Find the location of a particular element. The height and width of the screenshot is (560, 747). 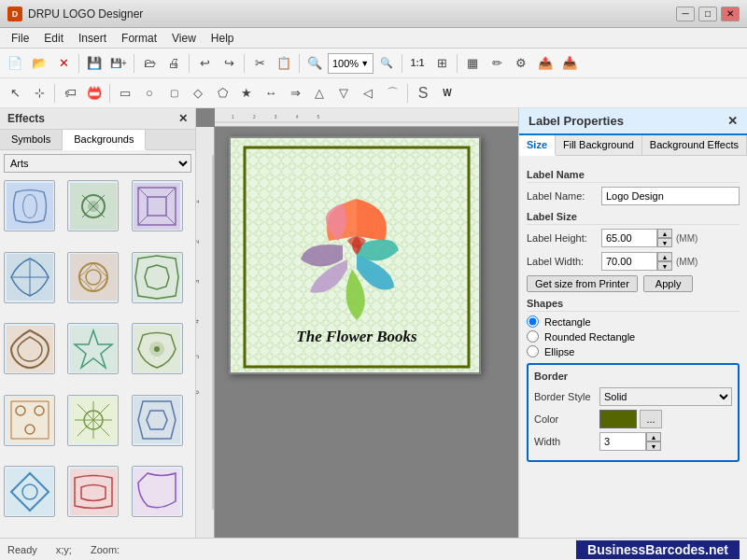

triangle-button: △ is located at coordinates (319, 93).